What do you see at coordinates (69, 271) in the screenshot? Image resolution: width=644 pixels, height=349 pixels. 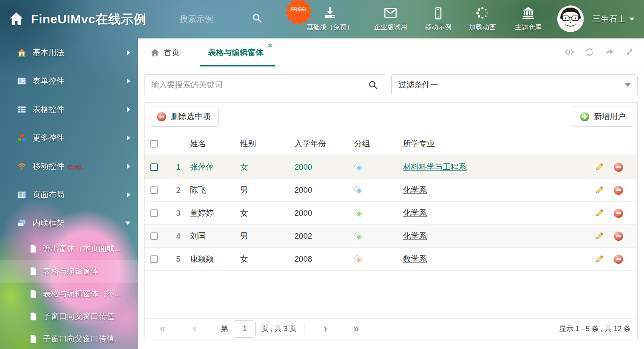 I see `sidebar-subitem-grid-edit-window: 表格与编辑窗体` at bounding box center [69, 271].